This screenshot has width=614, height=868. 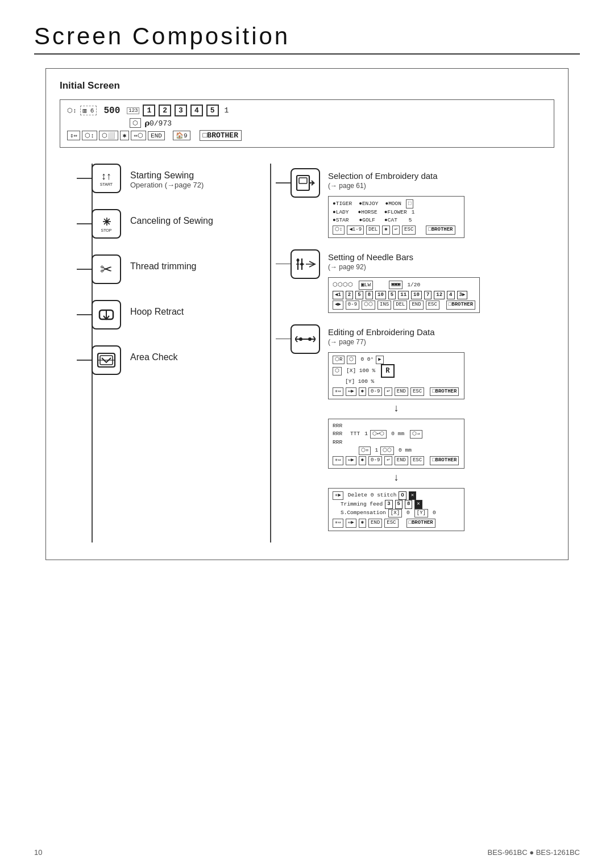 I want to click on needle-page-num: 1/20, so click(x=414, y=285).